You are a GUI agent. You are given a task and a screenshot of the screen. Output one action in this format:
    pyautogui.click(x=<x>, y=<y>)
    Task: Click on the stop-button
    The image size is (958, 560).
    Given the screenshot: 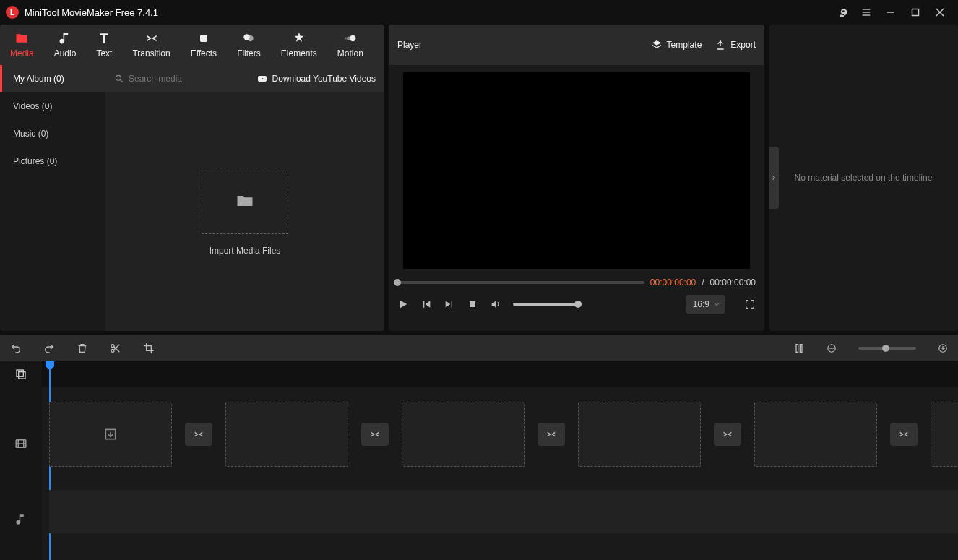 What is the action you would take?
    pyautogui.click(x=472, y=304)
    